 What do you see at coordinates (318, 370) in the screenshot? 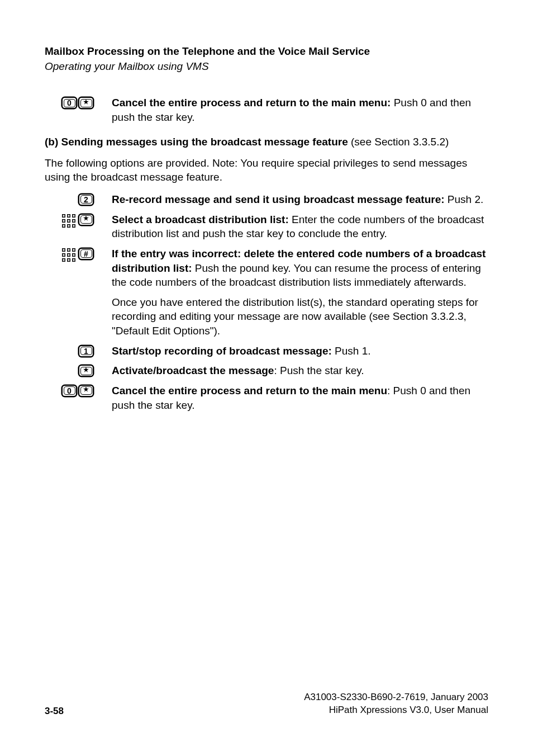
I see `row-rest-text: : Push the star key.` at bounding box center [318, 370].